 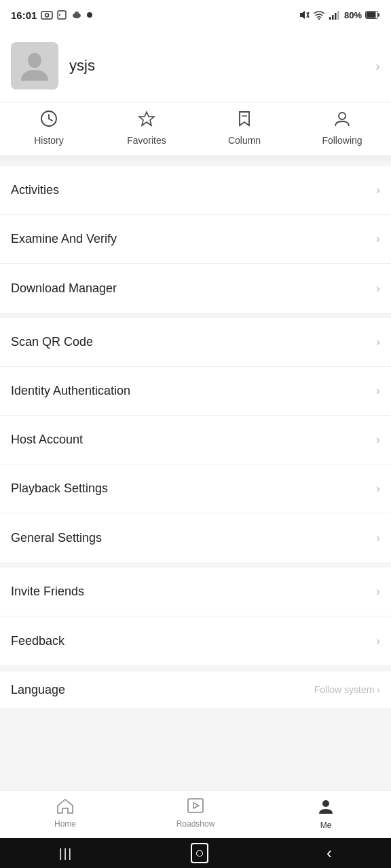 What do you see at coordinates (196, 440) in the screenshot?
I see `menu-item-host-account: Host Account ›` at bounding box center [196, 440].